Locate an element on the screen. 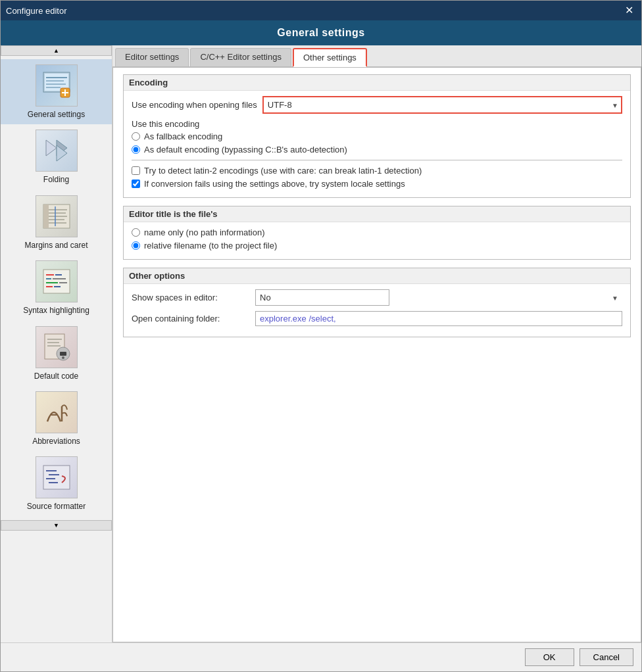  open-folder-label: Open containing folder: is located at coordinates (191, 318).